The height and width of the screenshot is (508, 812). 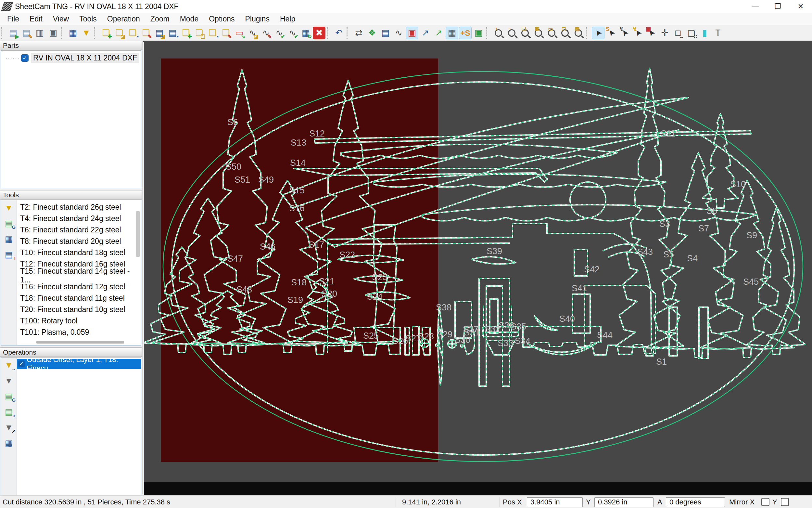 I want to click on part-checkbox: ✓, so click(x=25, y=58).